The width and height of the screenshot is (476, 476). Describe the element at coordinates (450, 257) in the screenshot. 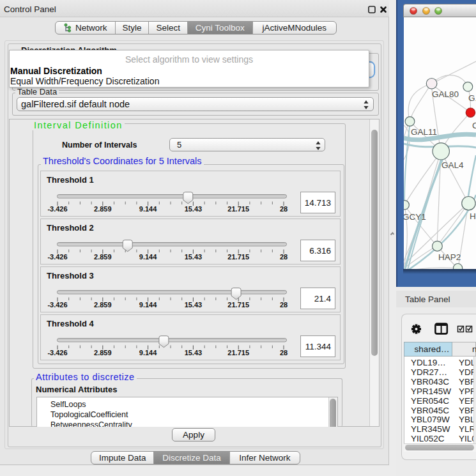

I see `svg-text: HAP2` at that location.